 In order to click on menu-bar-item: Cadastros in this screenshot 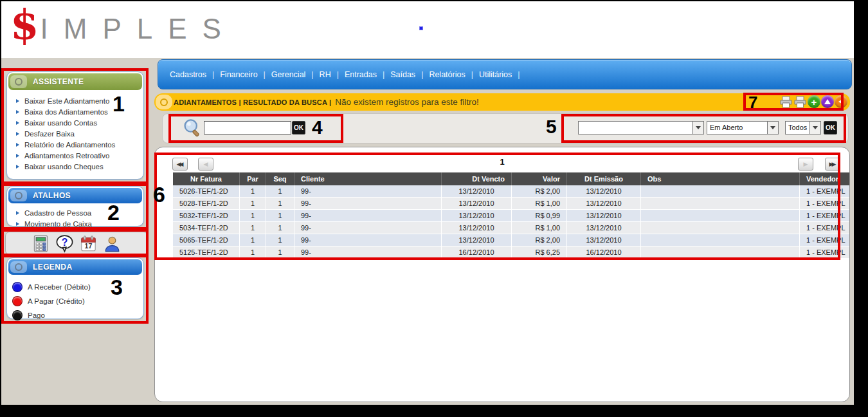, I will do `click(188, 75)`.